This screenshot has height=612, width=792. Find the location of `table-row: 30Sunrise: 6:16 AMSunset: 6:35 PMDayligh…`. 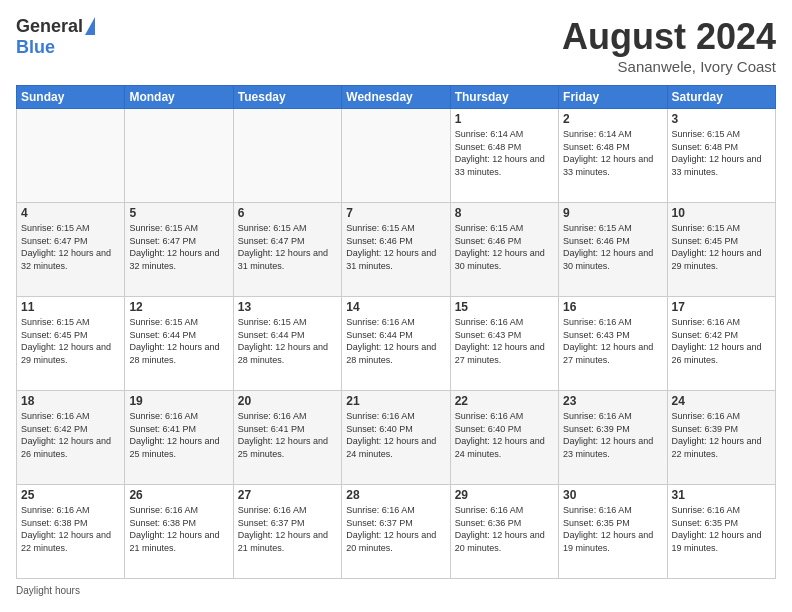

table-row: 30Sunrise: 6:16 AMSunset: 6:35 PMDayligh… is located at coordinates (613, 532).